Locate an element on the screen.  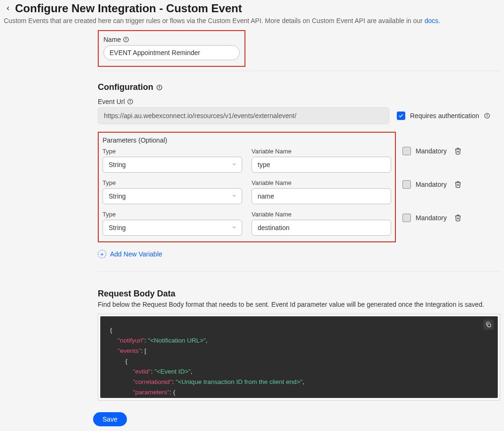
page-title: Configure New Integration - Custom Event is located at coordinates (129, 8).